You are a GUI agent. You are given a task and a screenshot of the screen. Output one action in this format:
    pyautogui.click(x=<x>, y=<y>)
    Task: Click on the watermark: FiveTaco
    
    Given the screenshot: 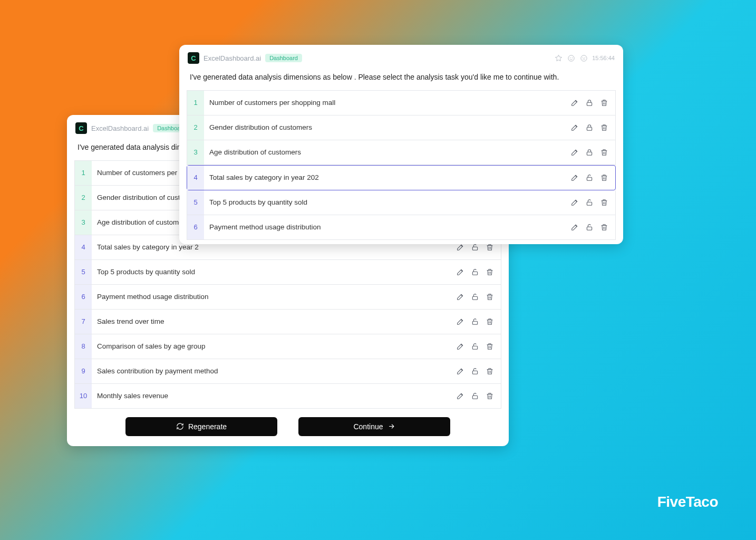 What is the action you would take?
    pyautogui.click(x=687, y=502)
    